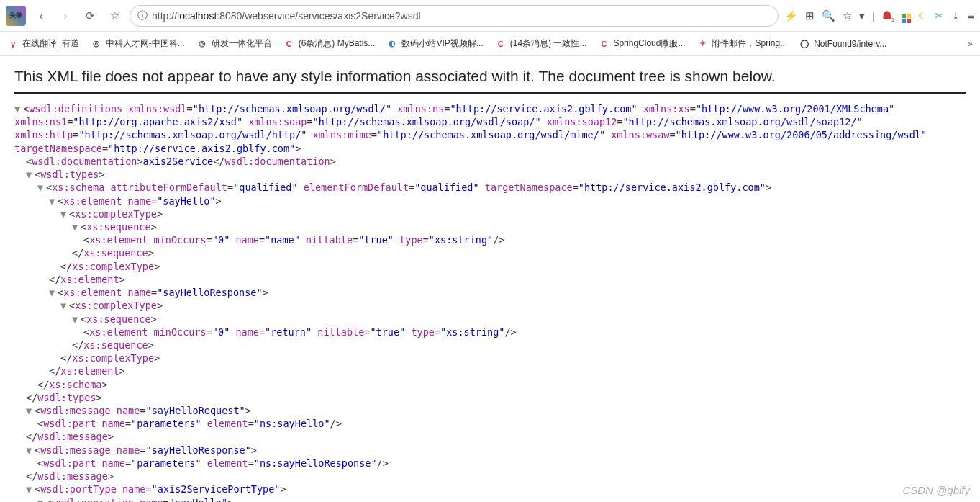 The image size is (980, 502). Describe the element at coordinates (810, 16) in the screenshot. I see `grid-icon: ⊞` at that location.